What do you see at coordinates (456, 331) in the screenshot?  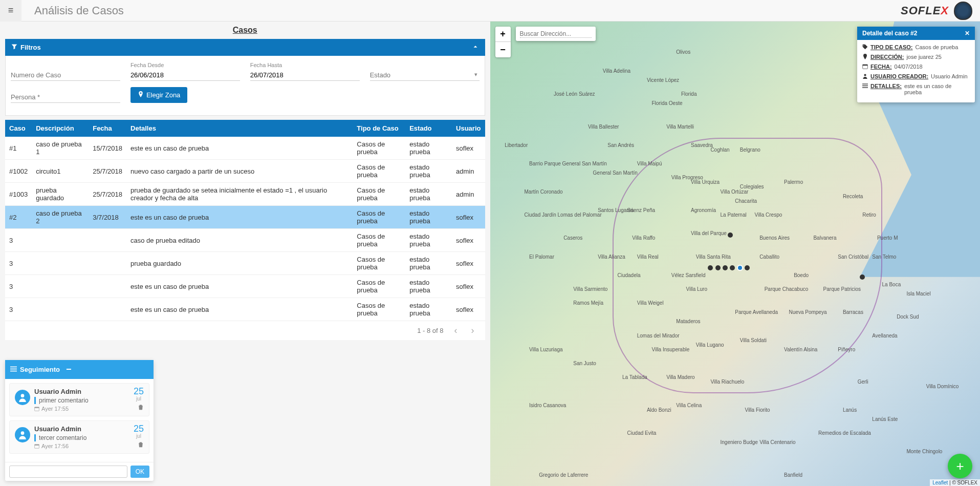 I see `prev-page-button: ‹` at bounding box center [456, 331].